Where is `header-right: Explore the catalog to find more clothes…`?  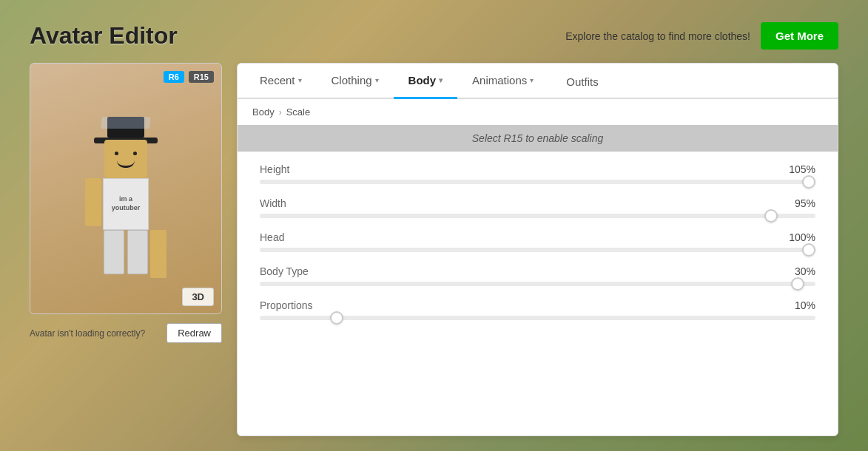
header-right: Explore the catalog to find more clothes… is located at coordinates (702, 35).